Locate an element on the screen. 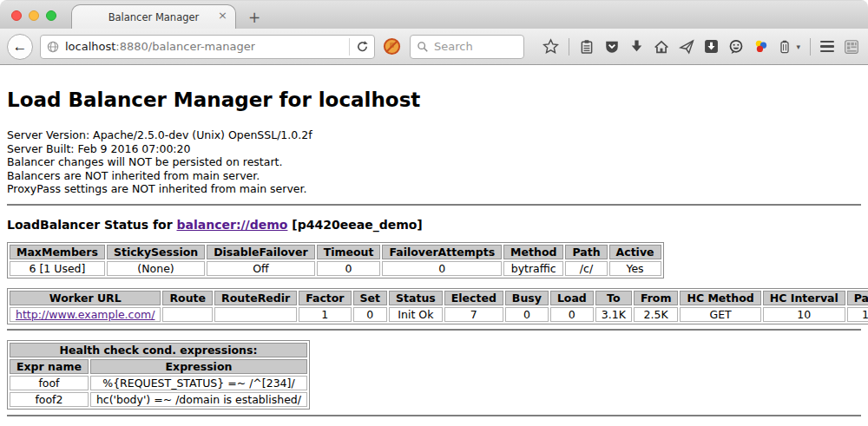 Image resolution: width=868 pixels, height=426 pixels. cell: (None) is located at coordinates (156, 269).